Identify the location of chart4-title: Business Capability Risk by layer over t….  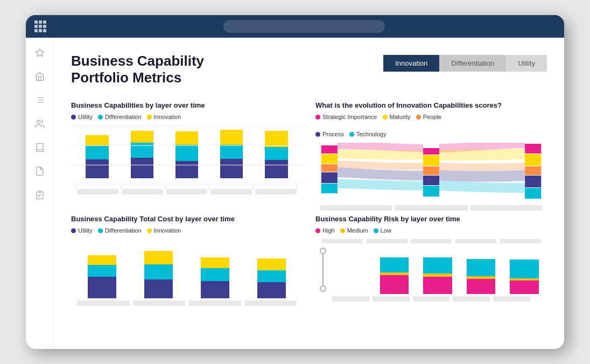
(431, 219).